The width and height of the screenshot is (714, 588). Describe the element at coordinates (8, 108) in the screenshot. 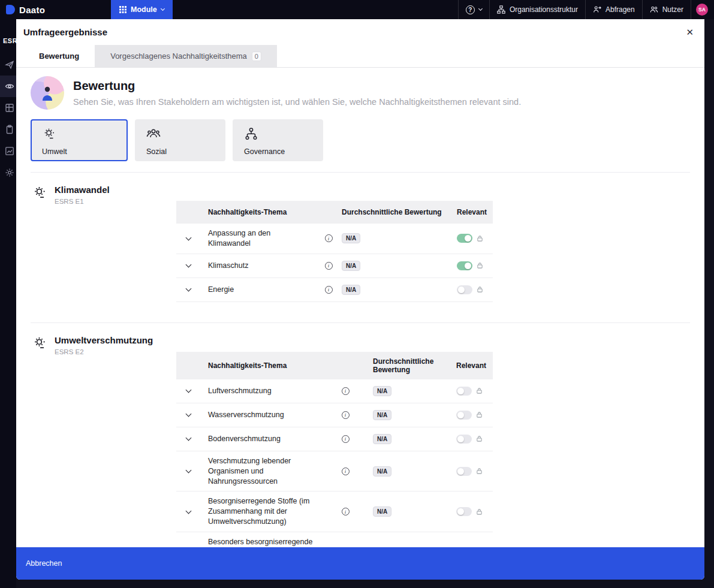

I see `sidebar-item-table` at that location.